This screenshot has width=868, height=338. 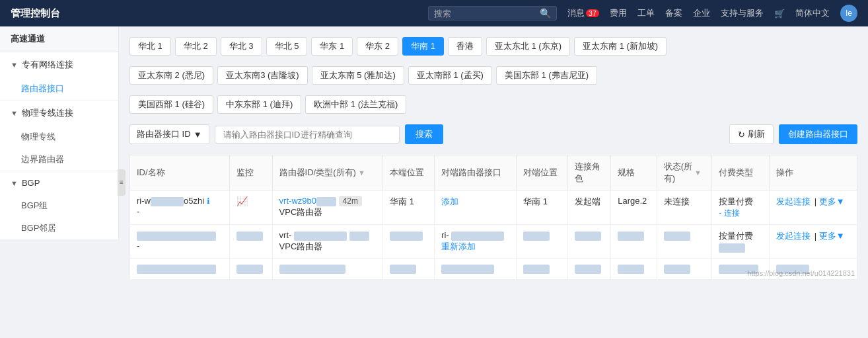 What do you see at coordinates (172, 105) in the screenshot?
I see `region-tab-usw1: 美国西部 1 (硅谷)` at bounding box center [172, 105].